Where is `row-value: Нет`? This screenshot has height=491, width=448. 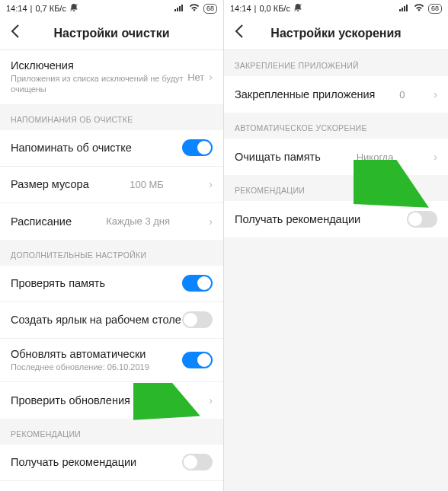 row-value: Нет is located at coordinates (196, 78).